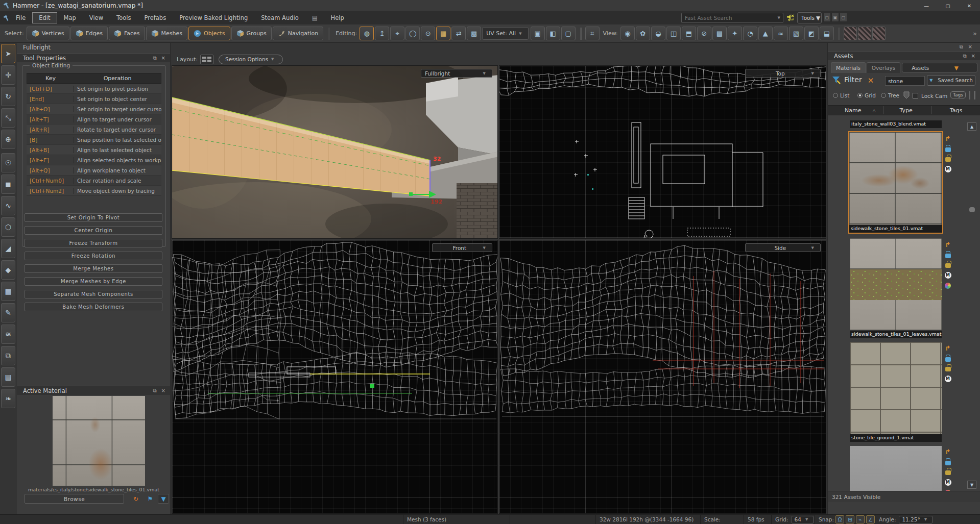 Image resolution: width=980 pixels, height=524 pixels. I want to click on asset-label: italy_stone_wall03_blend.vmat, so click(896, 124).